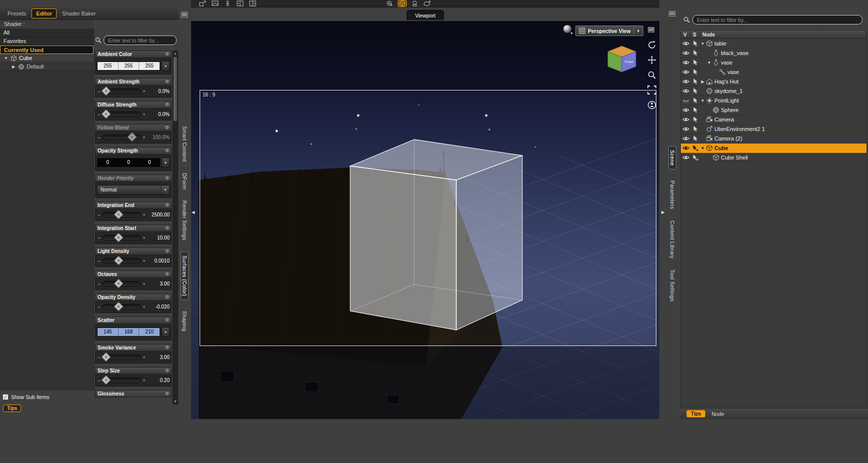 This screenshot has height=463, width=868. What do you see at coordinates (228, 4) in the screenshot?
I see `figure-icon` at bounding box center [228, 4].